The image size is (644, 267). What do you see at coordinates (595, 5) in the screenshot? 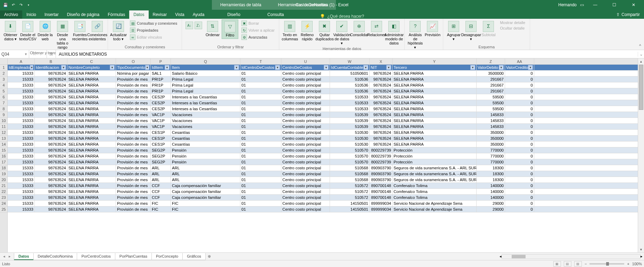
I see `minimize-button: —` at bounding box center [595, 5].